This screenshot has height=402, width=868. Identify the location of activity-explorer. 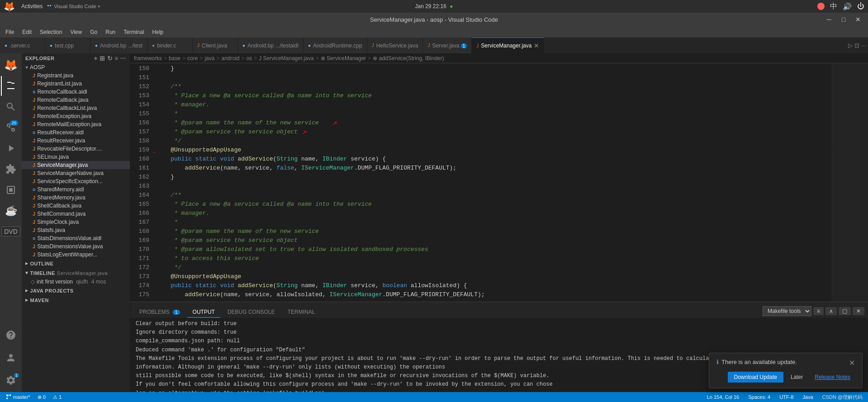
(11, 86).